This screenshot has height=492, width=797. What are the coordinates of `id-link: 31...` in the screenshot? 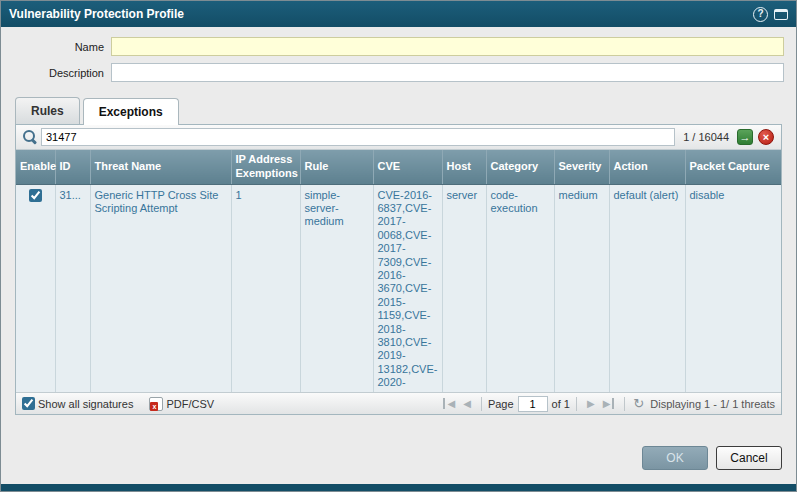 It's located at (70, 195).